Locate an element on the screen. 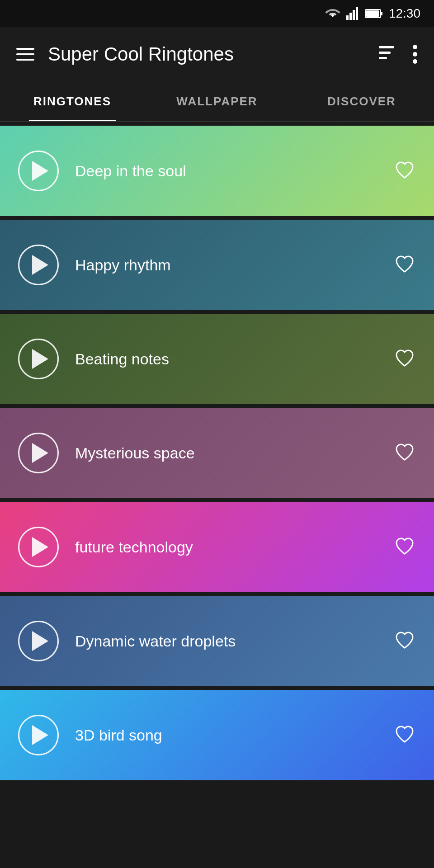  ringtone-name: 3D bird song is located at coordinates (226, 735).